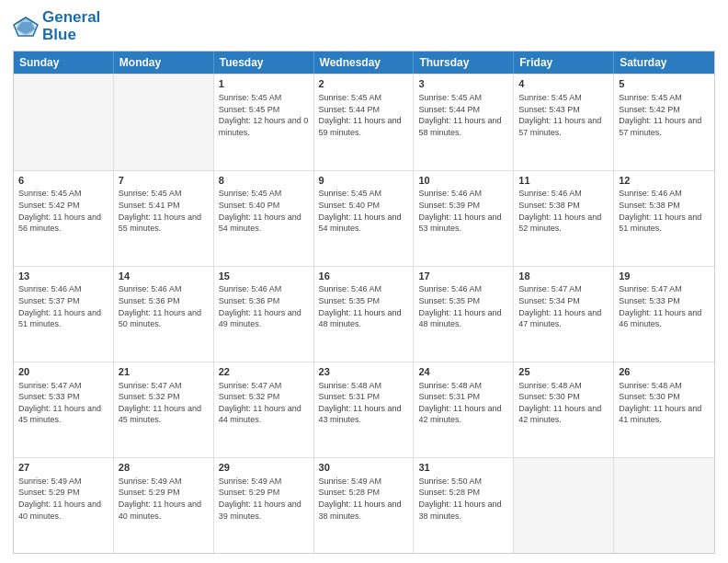 The width and height of the screenshot is (728, 563). Describe the element at coordinates (265, 506) in the screenshot. I see `calendar-cell: 29Sunrise: 5:49 AMSunset: 5:29 PMDayligh…` at that location.